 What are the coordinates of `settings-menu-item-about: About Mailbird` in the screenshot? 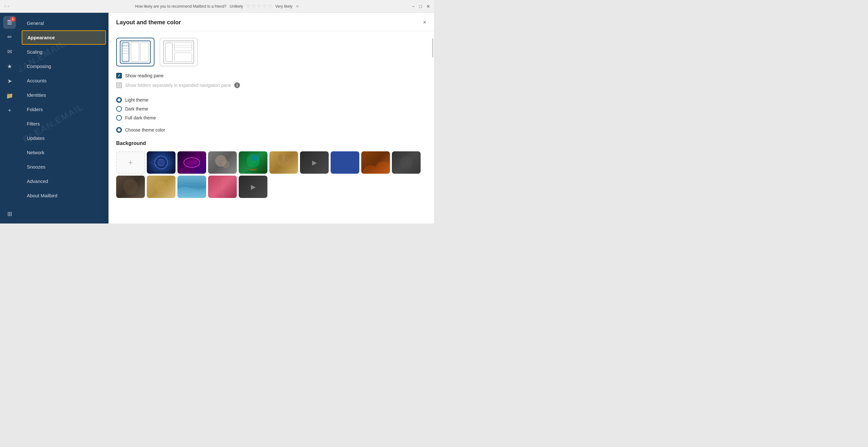 It's located at (64, 196).